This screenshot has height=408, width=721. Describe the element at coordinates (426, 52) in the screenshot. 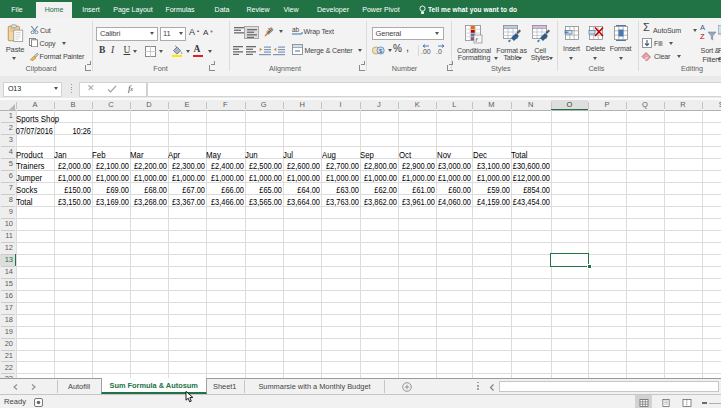

I see `svg-text: .00` at that location.